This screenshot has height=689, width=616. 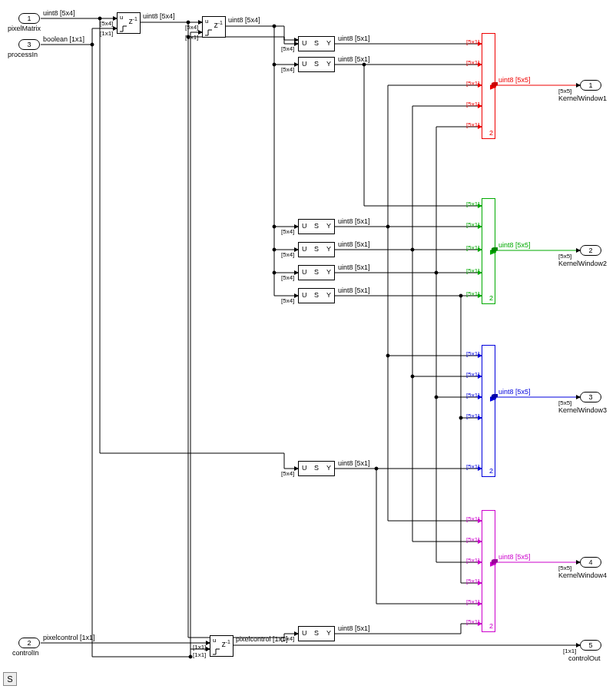 I want to click on selector-8: U S Y, so click(x=316, y=634).